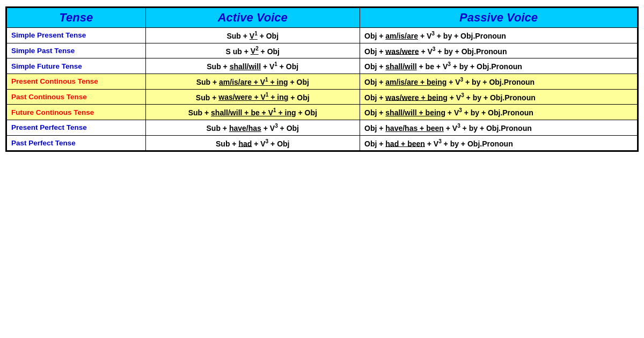  Describe the element at coordinates (253, 82) in the screenshot. I see `active-cell: Sub + am/is/are + V1 + ing + Obj` at that location.